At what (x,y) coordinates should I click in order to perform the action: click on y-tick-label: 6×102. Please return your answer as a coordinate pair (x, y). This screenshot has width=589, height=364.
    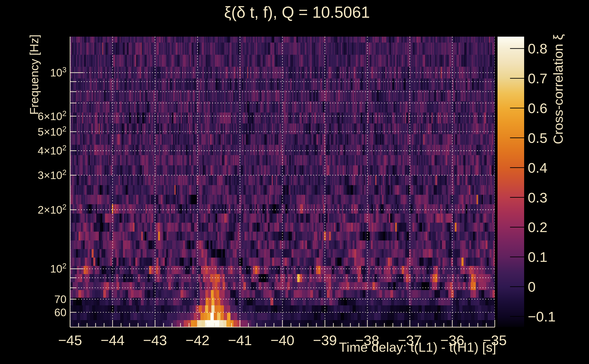
    Looking at the image, I should click on (52, 116).